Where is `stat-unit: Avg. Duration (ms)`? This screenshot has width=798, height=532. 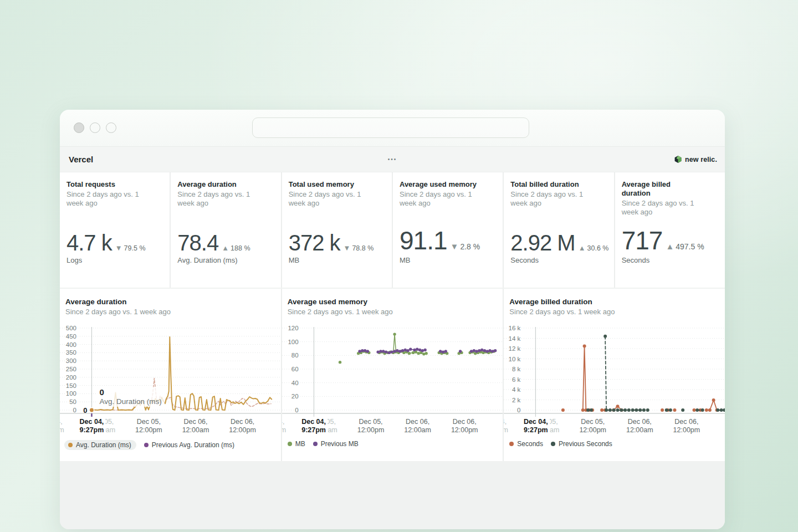
stat-unit: Avg. Duration (ms) is located at coordinates (226, 260).